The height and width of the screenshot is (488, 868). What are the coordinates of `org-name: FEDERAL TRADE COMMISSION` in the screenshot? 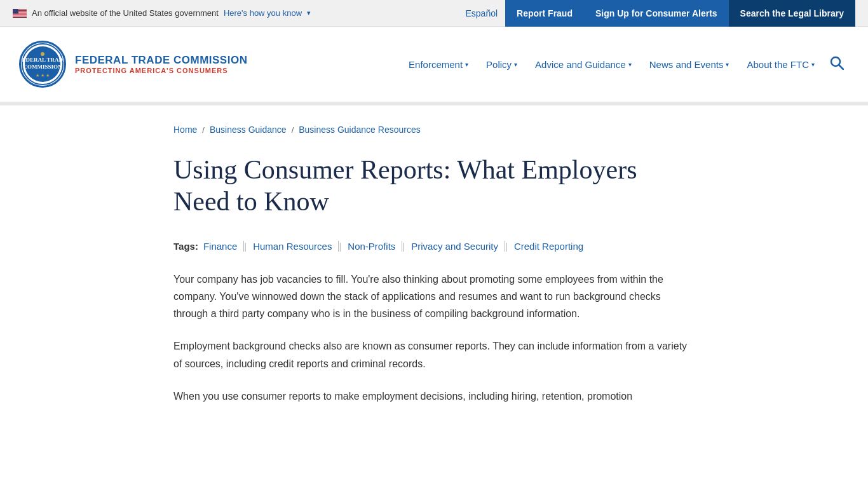 It's located at (161, 60).